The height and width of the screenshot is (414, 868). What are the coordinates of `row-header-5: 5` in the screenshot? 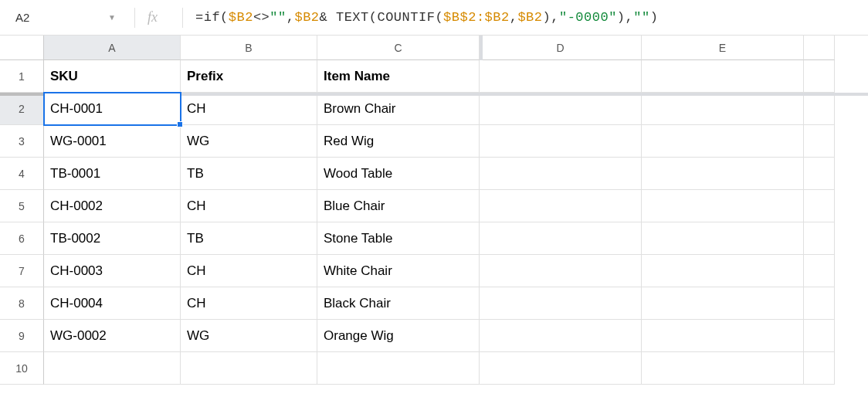 It's located at (22, 206).